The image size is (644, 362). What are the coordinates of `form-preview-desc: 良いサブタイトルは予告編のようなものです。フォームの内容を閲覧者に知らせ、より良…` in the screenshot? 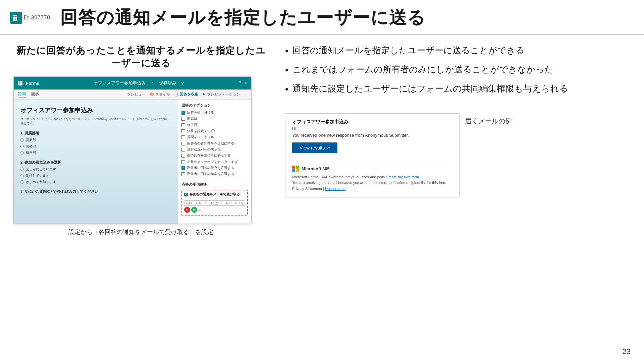 It's located at (96, 121).